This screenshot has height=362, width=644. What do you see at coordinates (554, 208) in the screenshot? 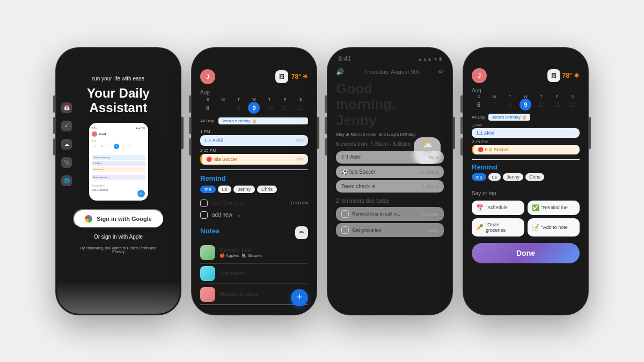
I see `p4-action-remind: ✅ "Remind me` at bounding box center [554, 208].